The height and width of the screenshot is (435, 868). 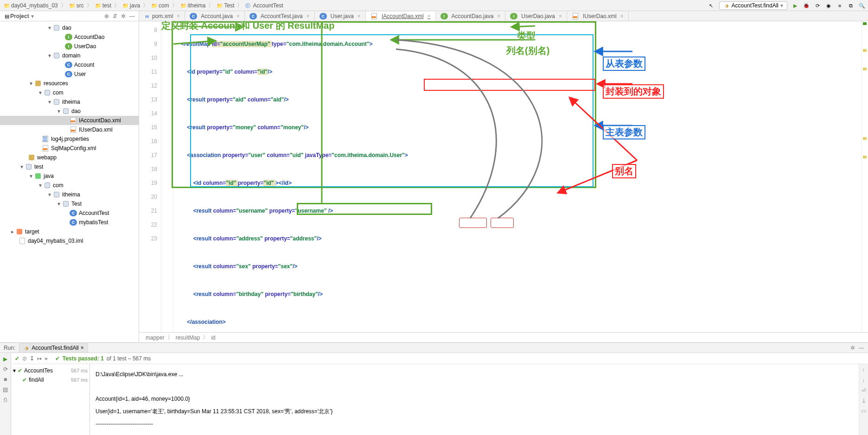 I want to click on fail-filter-icon: ⊘, so click(x=25, y=359).